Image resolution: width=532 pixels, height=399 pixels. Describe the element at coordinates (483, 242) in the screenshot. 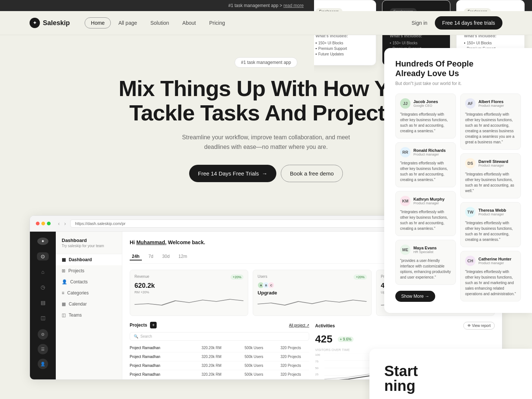

I see `insights-button: Insights` at that location.